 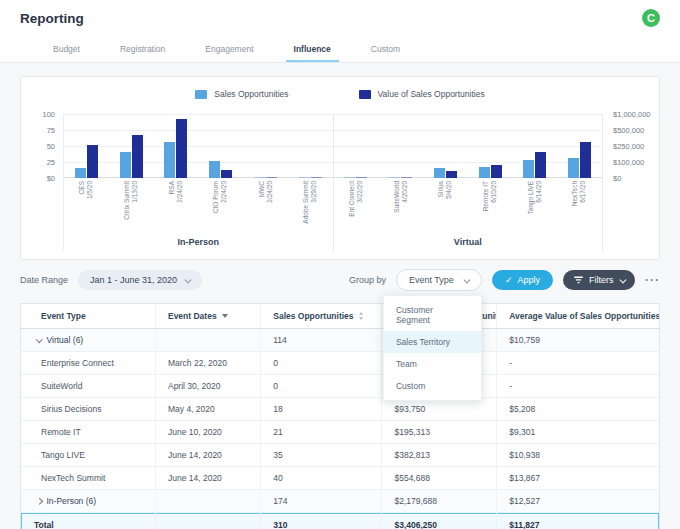 What do you see at coordinates (132, 207) in the screenshot?
I see `x-label-slot: Citrix Summit1/13/20` at bounding box center [132, 207].